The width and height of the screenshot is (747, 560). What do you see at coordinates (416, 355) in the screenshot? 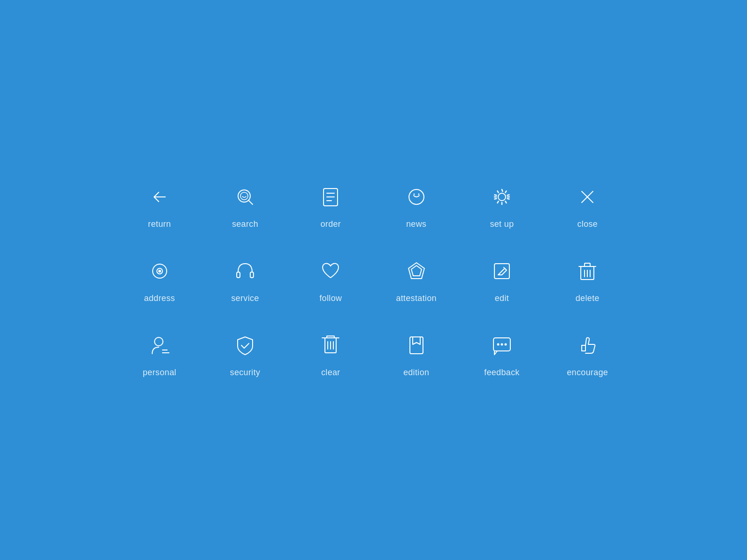
I see `edition-icon-item: edition` at bounding box center [416, 355].